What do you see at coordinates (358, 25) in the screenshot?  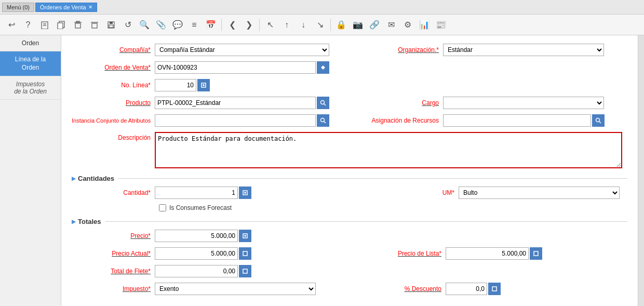 I see `photo-button: 📷` at bounding box center [358, 25].